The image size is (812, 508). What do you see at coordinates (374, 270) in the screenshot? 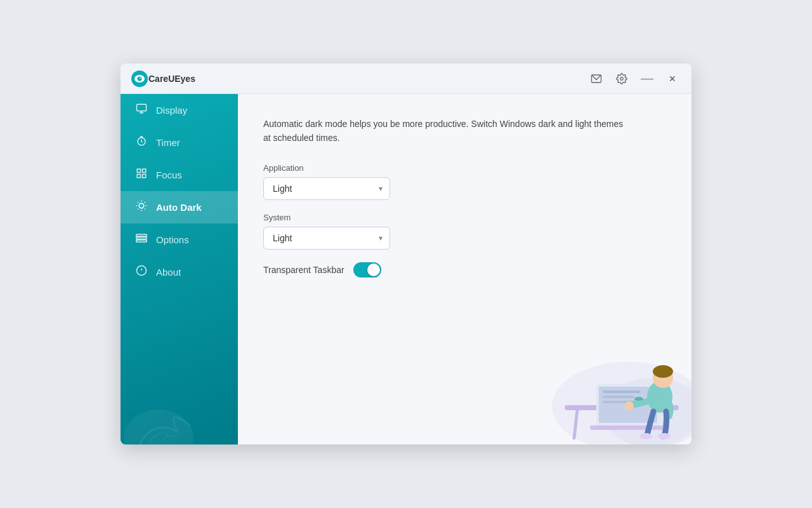
I see `toggle-knob` at bounding box center [374, 270].